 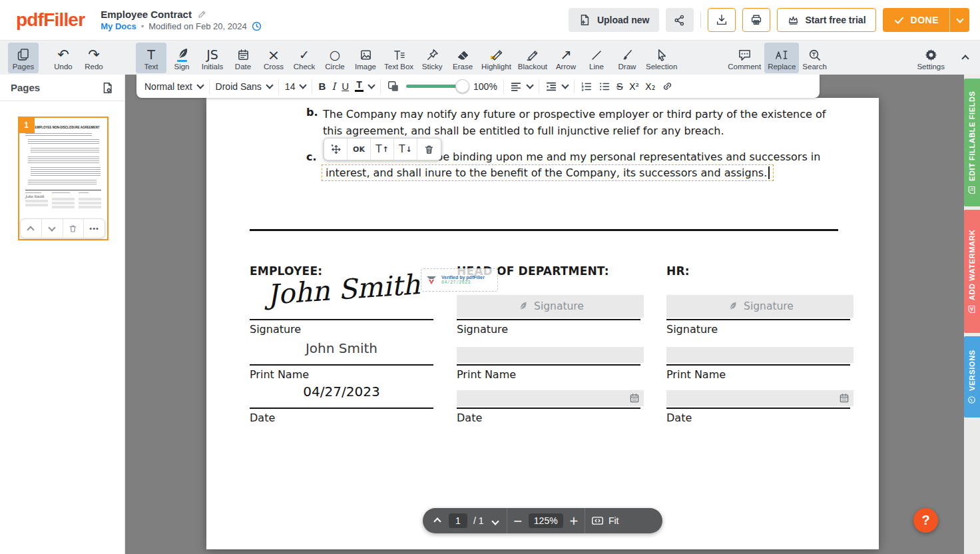 What do you see at coordinates (244, 87) in the screenshot?
I see `font-family-select: Droid Sans` at bounding box center [244, 87].